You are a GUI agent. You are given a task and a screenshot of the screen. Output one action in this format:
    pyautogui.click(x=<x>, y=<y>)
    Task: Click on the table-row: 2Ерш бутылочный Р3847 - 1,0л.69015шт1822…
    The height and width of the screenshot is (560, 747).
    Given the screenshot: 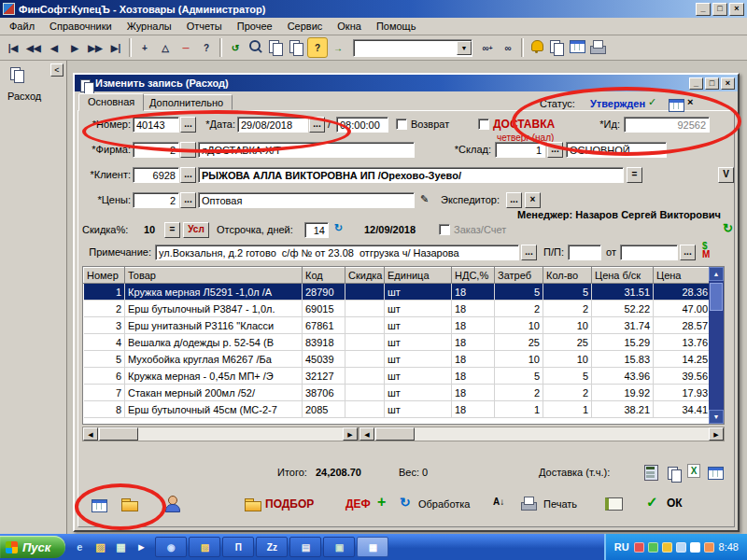 What is the action you would take?
    pyautogui.click(x=398, y=309)
    